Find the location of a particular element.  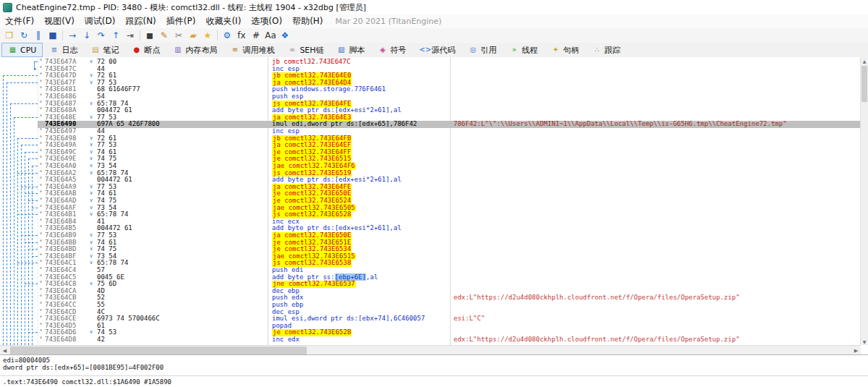

horizontal-scrollbar-thumb is located at coordinates (158, 350).